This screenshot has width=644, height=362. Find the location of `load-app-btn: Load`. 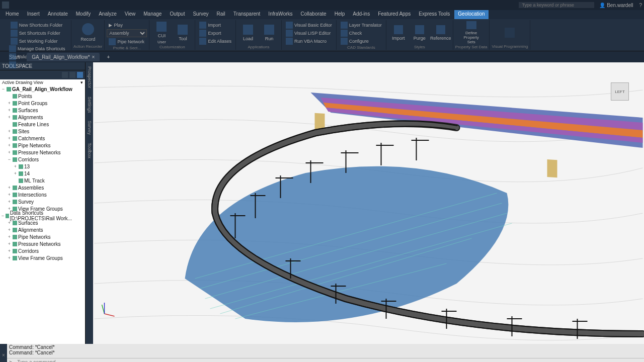

load-app-btn: Load is located at coordinates (248, 33).